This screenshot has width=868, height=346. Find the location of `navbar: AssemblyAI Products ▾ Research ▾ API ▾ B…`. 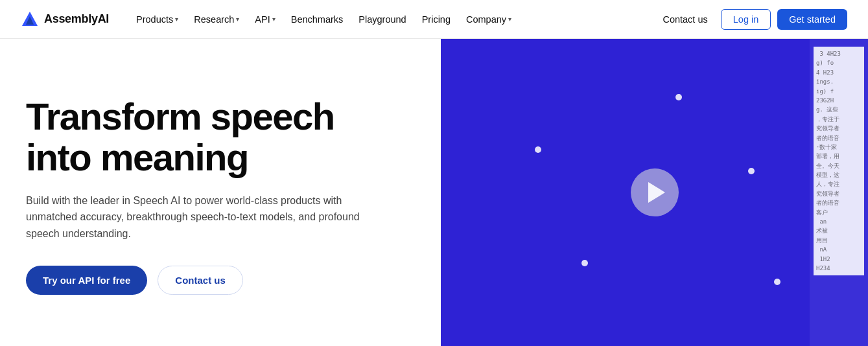

navbar: AssemblyAI Products ▾ Research ▾ API ▾ B… is located at coordinates (434, 19).